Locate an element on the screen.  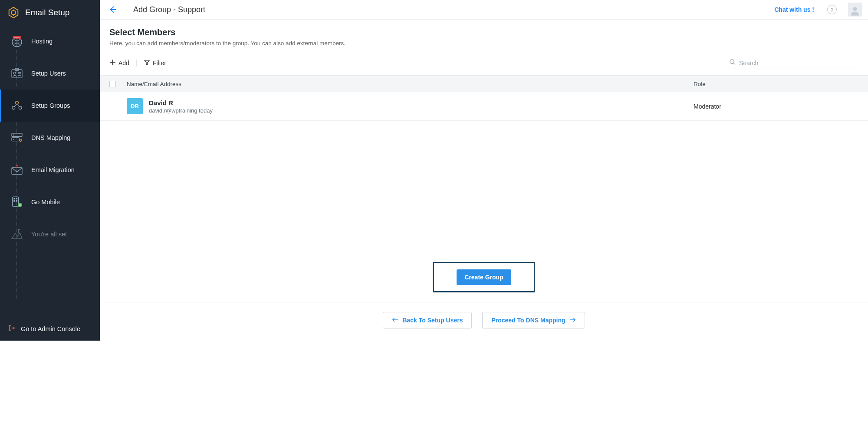
sidebar-item-hosting: WWW Hosting is located at coordinates (50, 41).